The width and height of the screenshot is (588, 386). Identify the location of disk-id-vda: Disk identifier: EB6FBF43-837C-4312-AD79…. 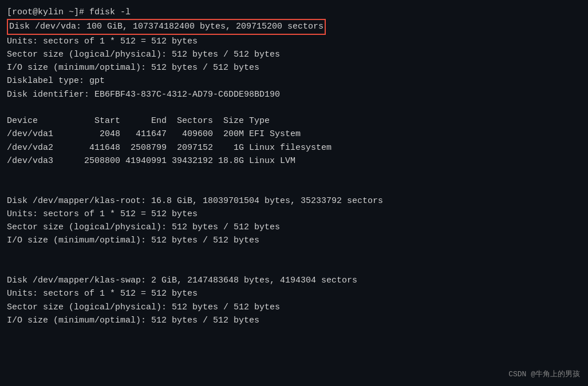
(294, 95).